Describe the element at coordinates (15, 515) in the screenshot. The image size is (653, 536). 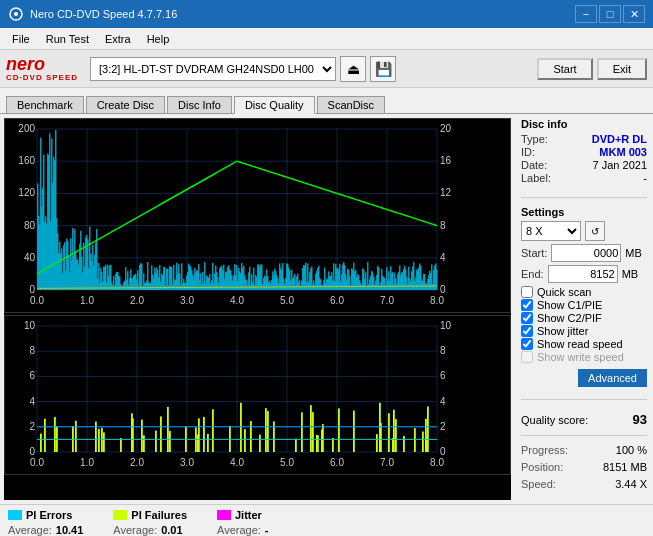
I see `pi-errors-color` at that location.